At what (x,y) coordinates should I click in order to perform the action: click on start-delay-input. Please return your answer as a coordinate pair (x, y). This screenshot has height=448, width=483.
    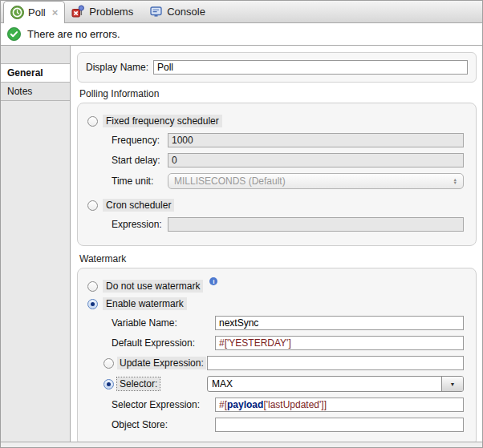
    Looking at the image, I should click on (316, 160).